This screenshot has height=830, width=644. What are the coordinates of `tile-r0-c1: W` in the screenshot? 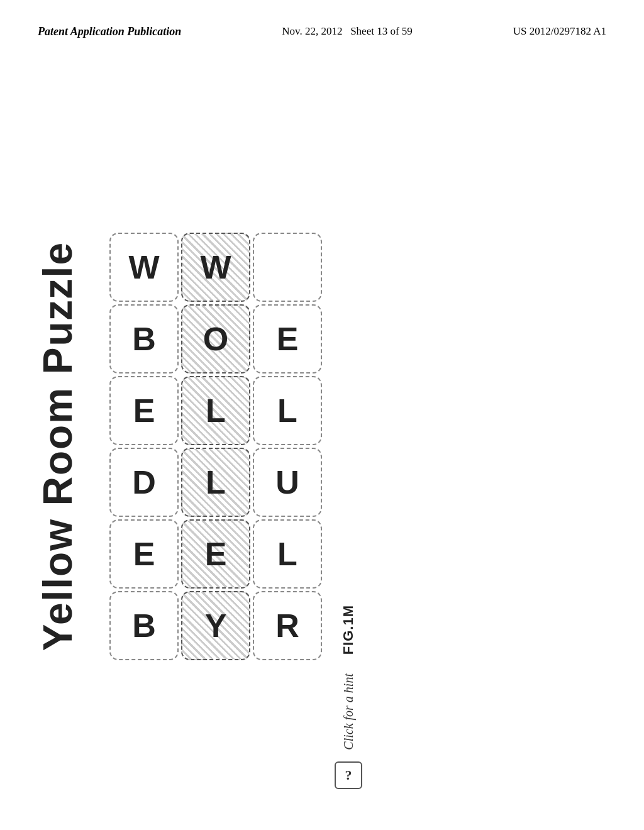 It's located at (216, 267).